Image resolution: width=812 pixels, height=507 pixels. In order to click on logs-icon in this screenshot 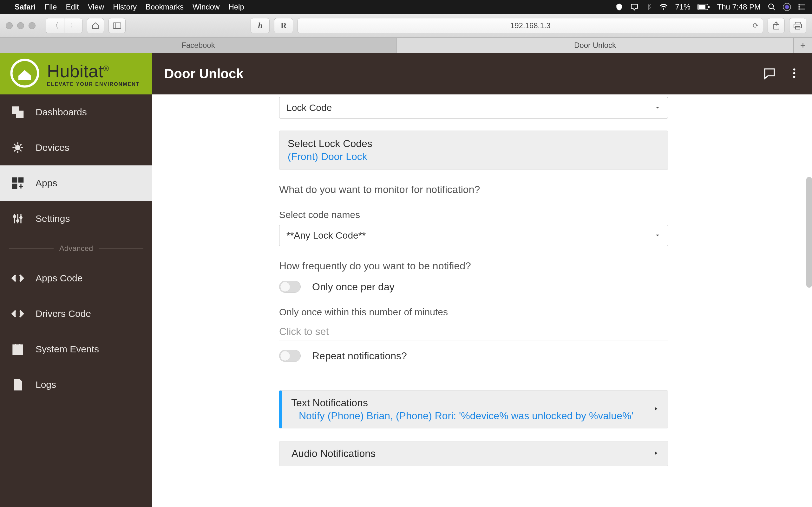, I will do `click(18, 385)`.